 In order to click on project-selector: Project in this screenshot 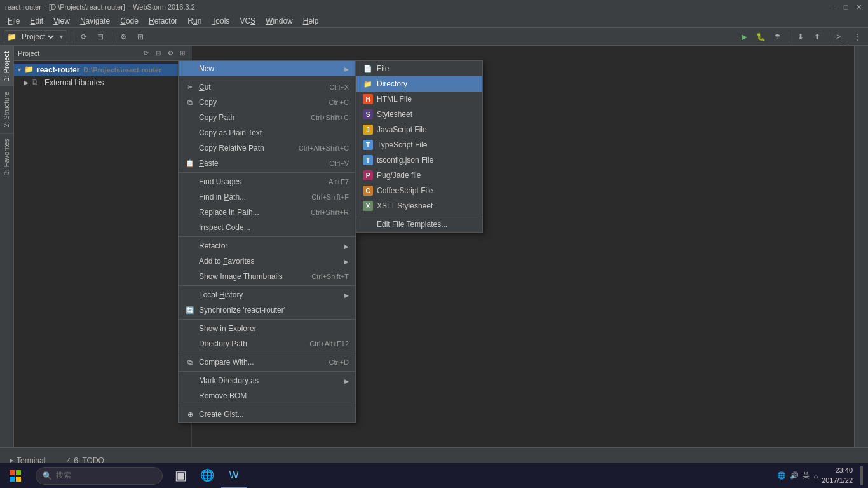, I will do `click(37, 37)`.